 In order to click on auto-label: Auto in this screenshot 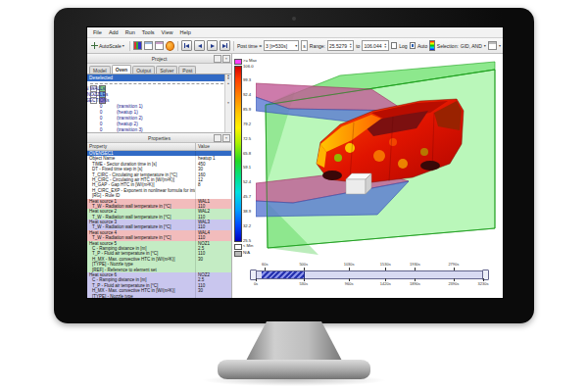, I will do `click(422, 46)`.